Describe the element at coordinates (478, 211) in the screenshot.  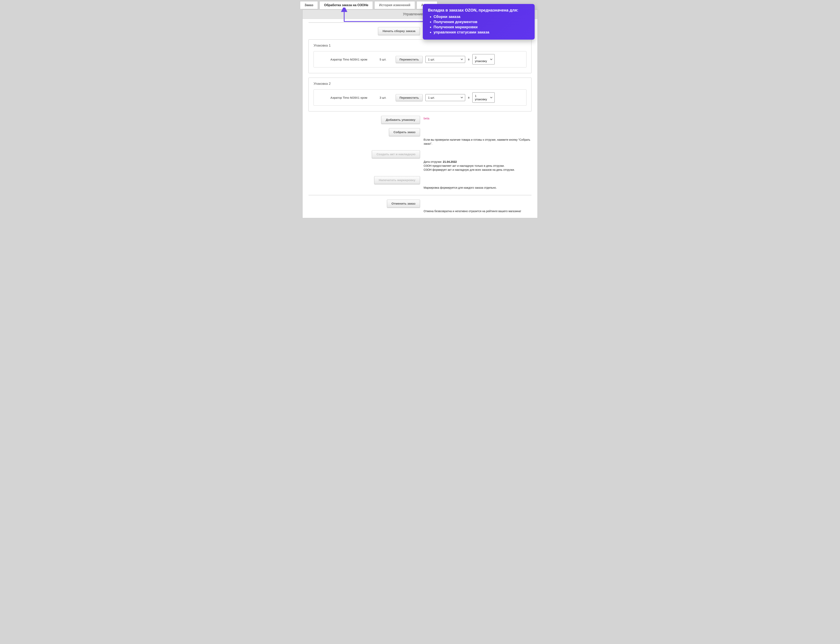
I see `cancel-note: Отмена безвозвратна и негативно отразитс…` at that location.